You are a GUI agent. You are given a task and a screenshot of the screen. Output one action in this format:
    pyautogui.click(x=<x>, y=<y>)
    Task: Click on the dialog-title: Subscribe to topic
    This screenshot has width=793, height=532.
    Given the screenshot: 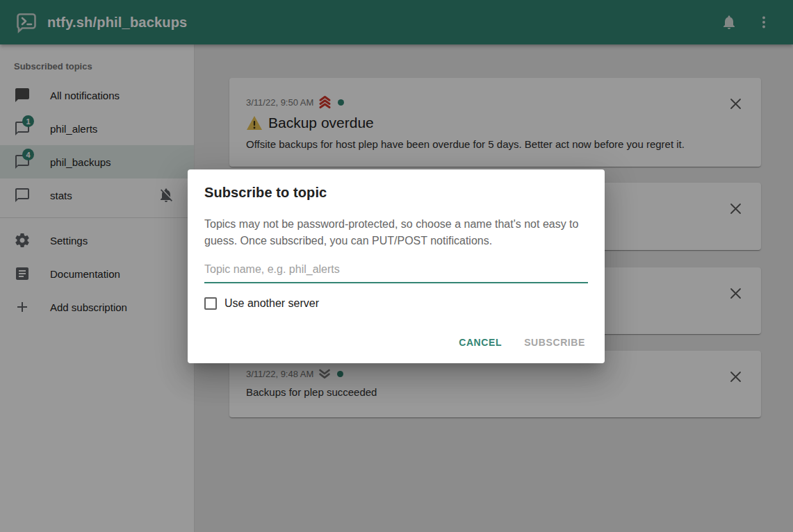 What is the action you would take?
    pyautogui.click(x=396, y=193)
    